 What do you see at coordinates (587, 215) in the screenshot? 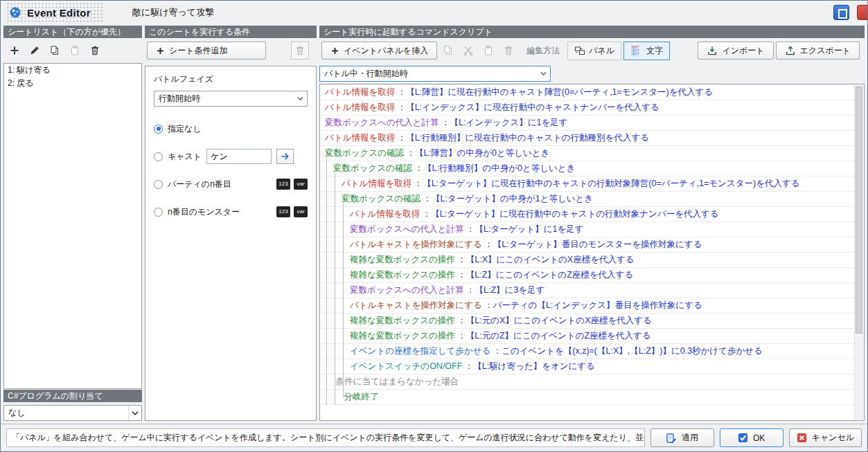
I see `script-row: バトル情報を取得 ：【L:ターゲット】に現在行動中のキャストの行動対象ナンバーを…` at bounding box center [587, 215].